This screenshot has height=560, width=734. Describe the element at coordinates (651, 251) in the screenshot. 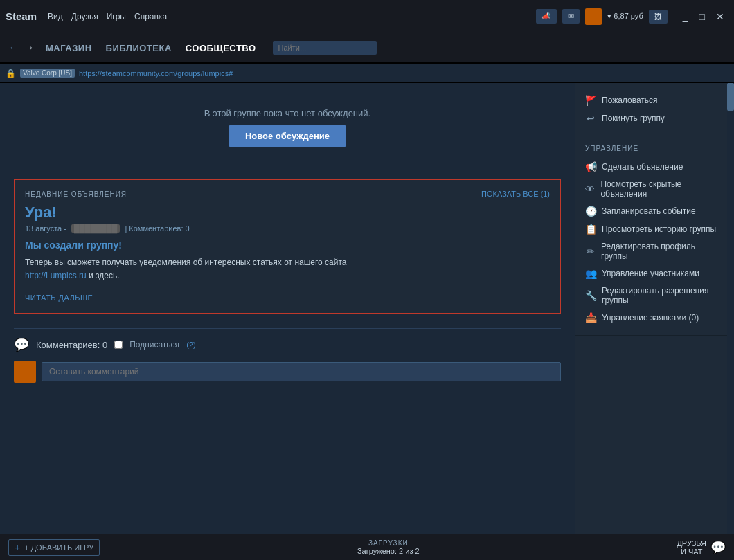

I see `sidebar-edit-profile-btn: ✏ Редактировать профиль группы` at that location.